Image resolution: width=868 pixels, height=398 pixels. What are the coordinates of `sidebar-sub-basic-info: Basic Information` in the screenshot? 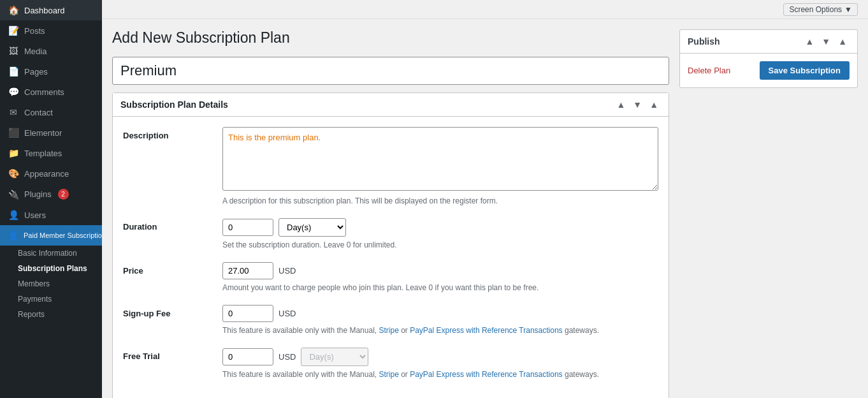 It's located at (51, 253).